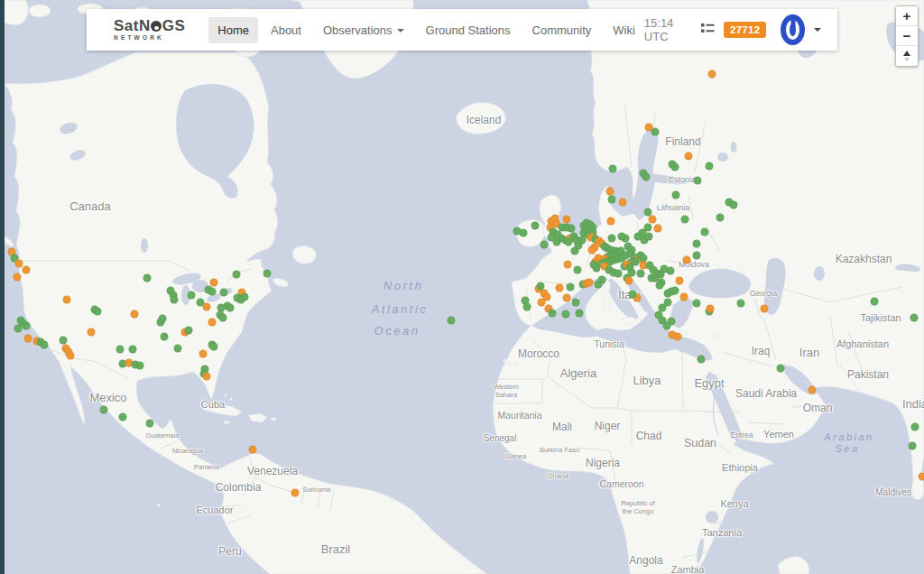  I want to click on user-menu-button, so click(792, 30).